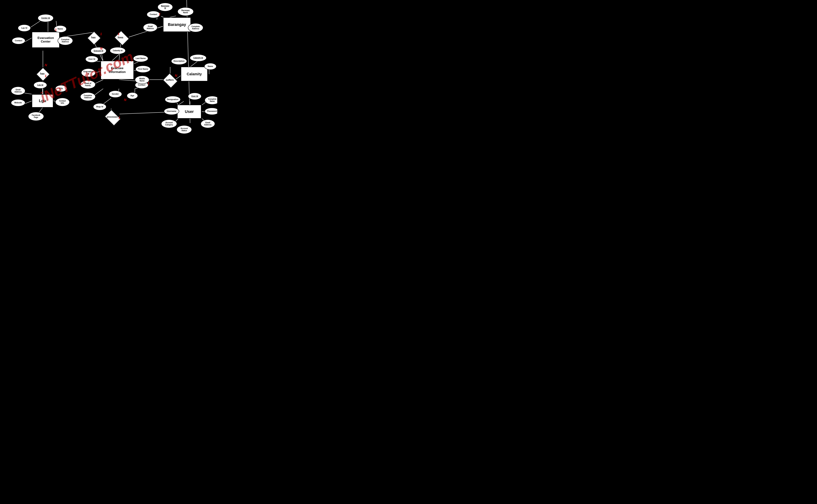  I want to click on processes-label: processes, so click(112, 117).